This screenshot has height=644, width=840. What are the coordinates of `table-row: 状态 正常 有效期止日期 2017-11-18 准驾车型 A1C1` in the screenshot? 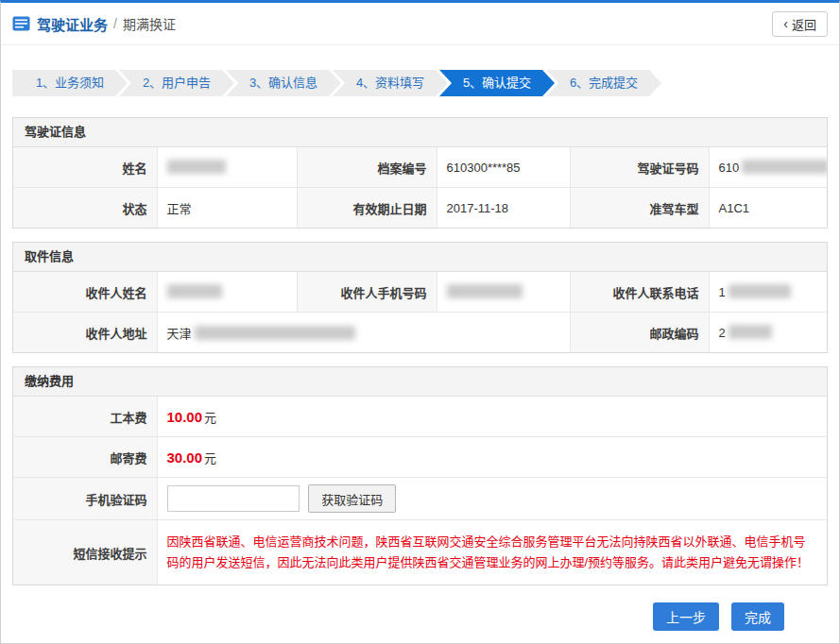 It's located at (420, 208).